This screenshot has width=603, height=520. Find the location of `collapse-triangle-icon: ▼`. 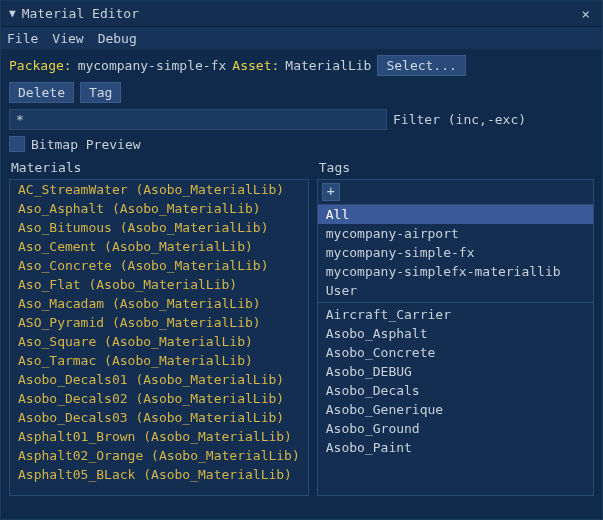

collapse-triangle-icon: ▼ is located at coordinates (12, 14).